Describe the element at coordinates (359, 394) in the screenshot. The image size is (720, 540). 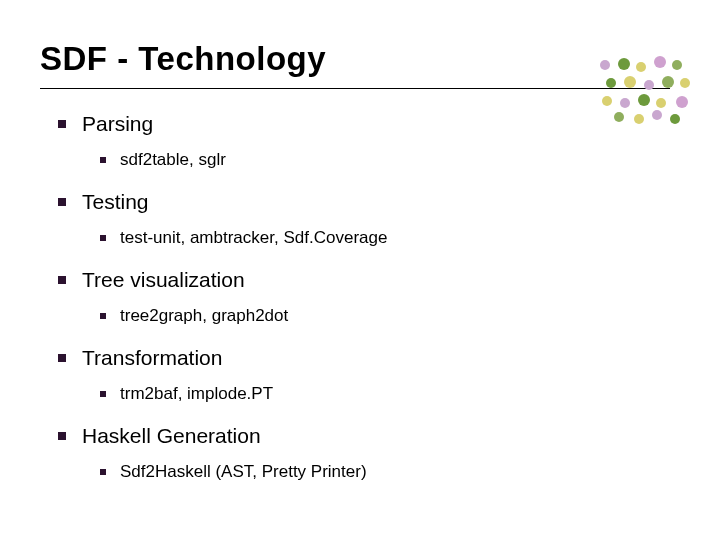
I see `list-subitem: trm2baf, implode.PT` at that location.